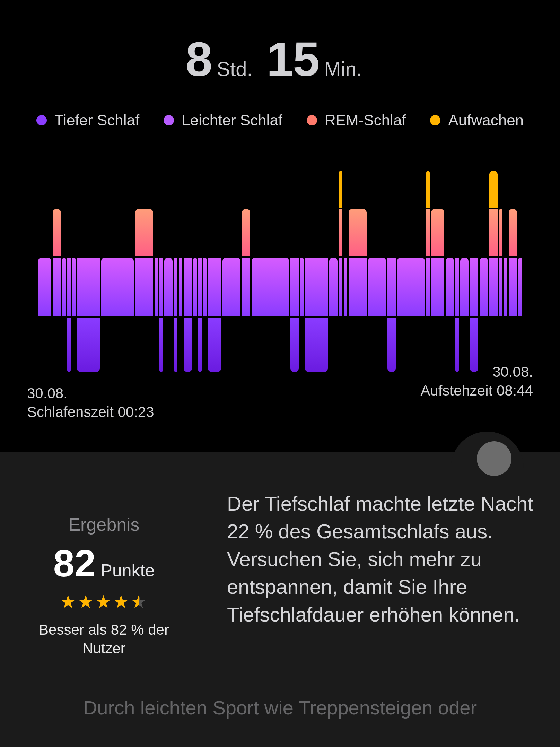 The width and height of the screenshot is (560, 747). Describe the element at coordinates (356, 121) in the screenshot. I see `legend-rem: REM-Schlaf` at that location.